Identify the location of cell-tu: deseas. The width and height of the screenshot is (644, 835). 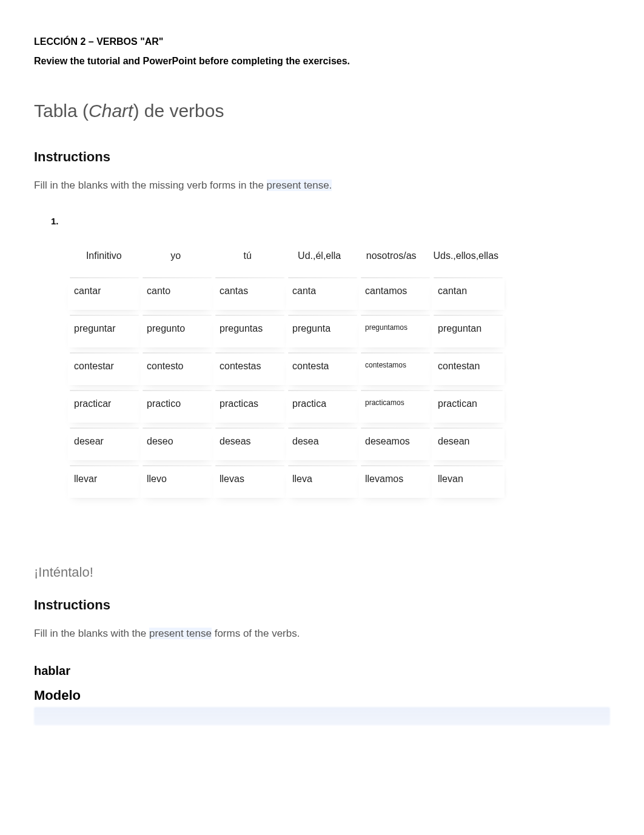
(250, 444).